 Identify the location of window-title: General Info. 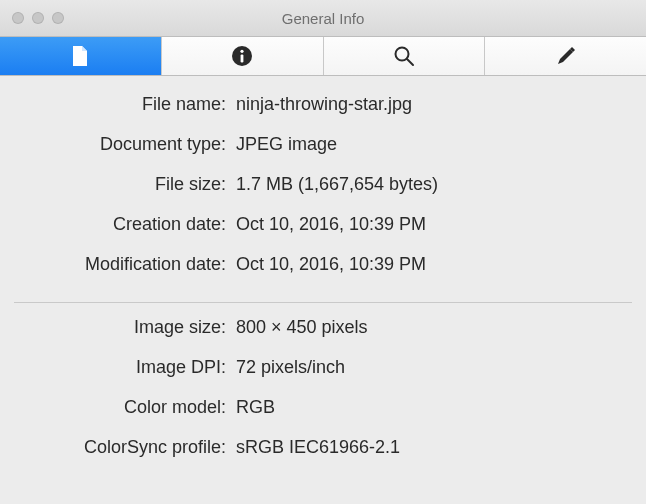
(323, 18).